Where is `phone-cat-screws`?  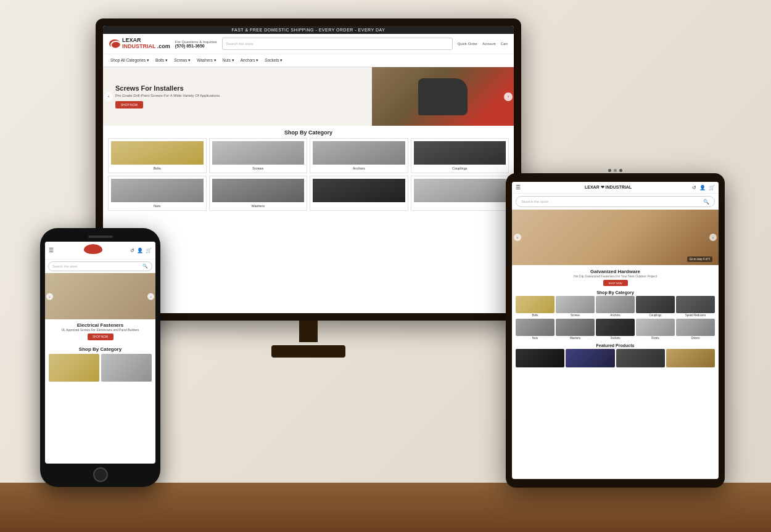 phone-cat-screws is located at coordinates (126, 367).